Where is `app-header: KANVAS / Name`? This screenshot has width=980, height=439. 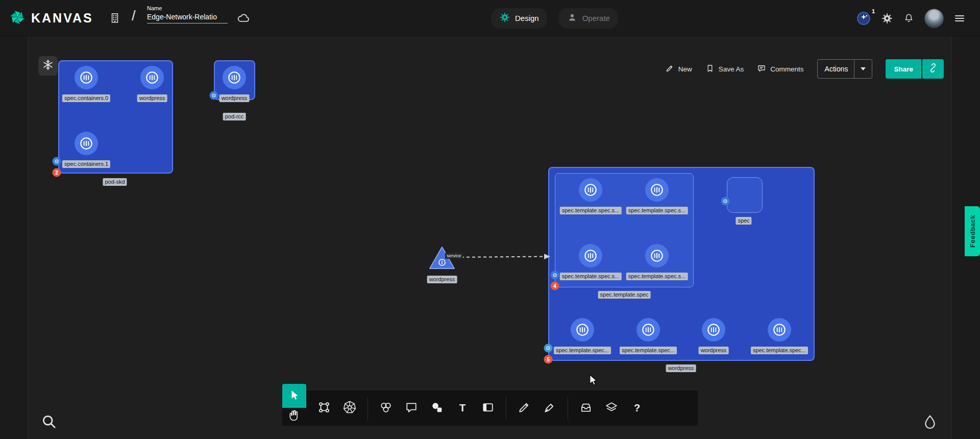
app-header: KANVAS / Name is located at coordinates (490, 18).